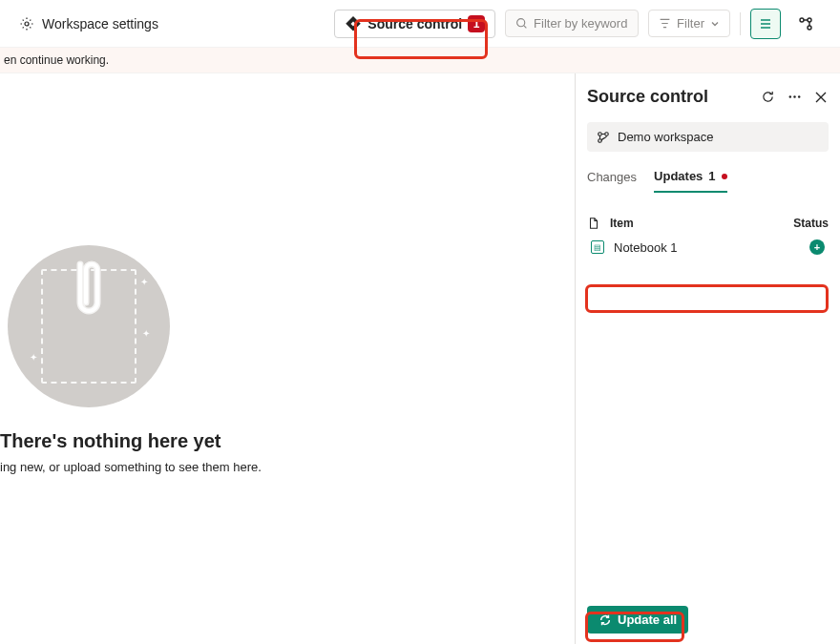  I want to click on sc-panel-footer: Update all, so click(708, 620).